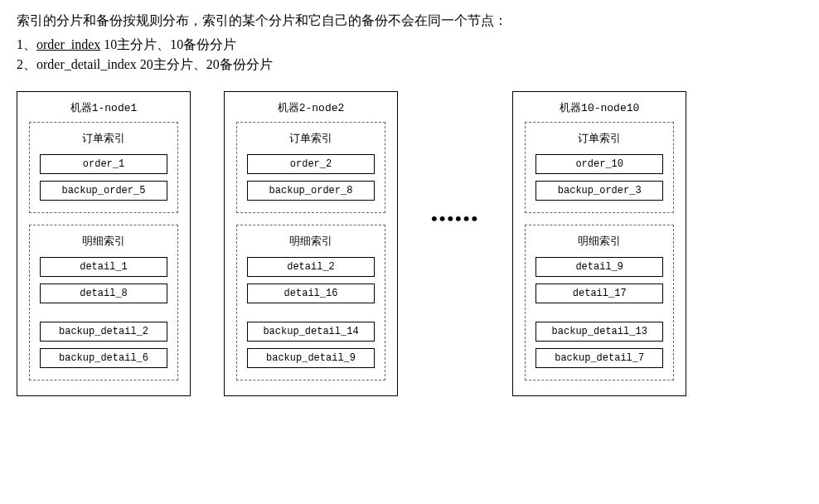  I want to click on shard-box: backup_detail_14, so click(311, 332).